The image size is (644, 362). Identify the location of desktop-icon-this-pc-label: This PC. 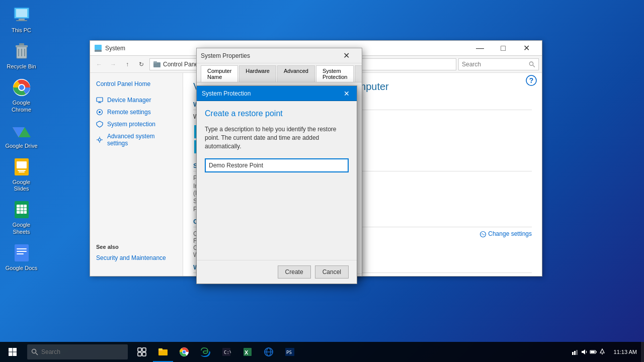
(21, 30).